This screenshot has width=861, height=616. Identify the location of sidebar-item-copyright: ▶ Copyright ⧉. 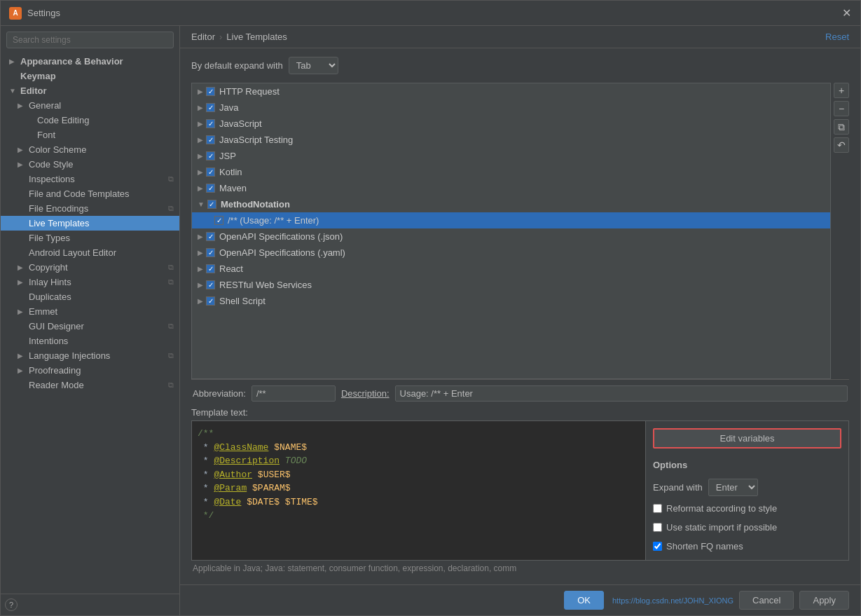
(90, 268).